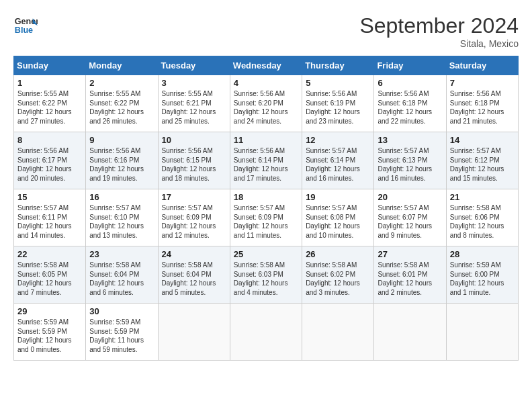 Image resolution: width=532 pixels, height=411 pixels. What do you see at coordinates (50, 218) in the screenshot?
I see `calendar-cell: 15 Sunrise: 5:57 AM Sunset: 6:11 PM Dayl…` at bounding box center [50, 218].